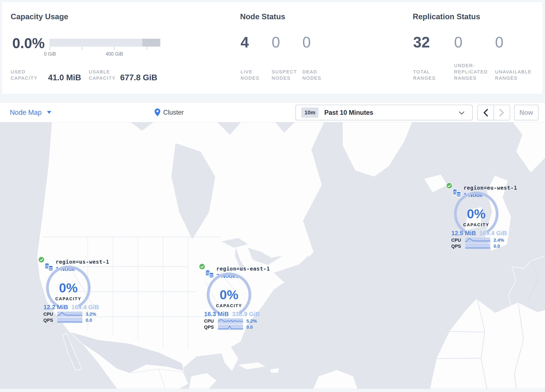 The width and height of the screenshot is (545, 392). Describe the element at coordinates (526, 112) in the screenshot. I see `now-button: Now` at that location.